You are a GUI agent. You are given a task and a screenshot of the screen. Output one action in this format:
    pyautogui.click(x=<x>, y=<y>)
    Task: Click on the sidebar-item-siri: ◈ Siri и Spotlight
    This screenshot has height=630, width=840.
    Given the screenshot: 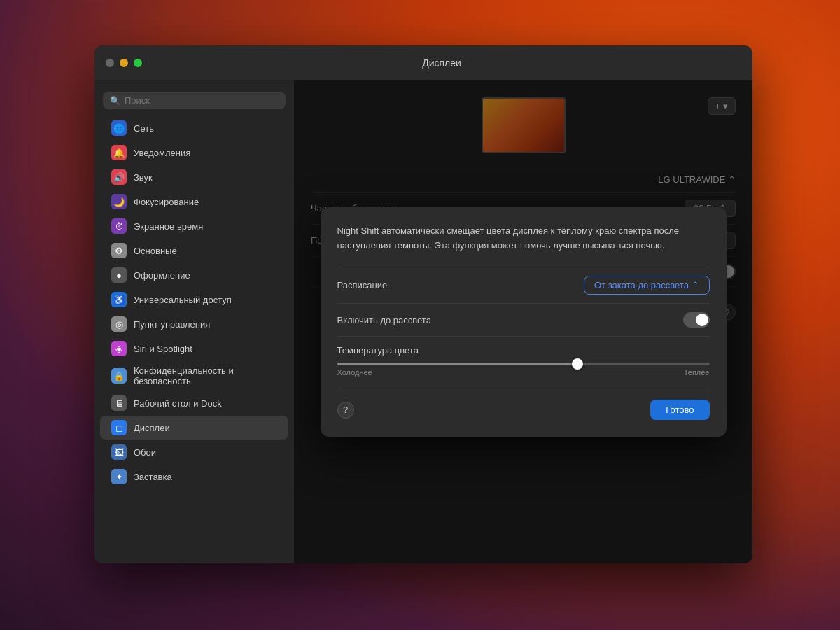 What is the action you would take?
    pyautogui.click(x=195, y=349)
    